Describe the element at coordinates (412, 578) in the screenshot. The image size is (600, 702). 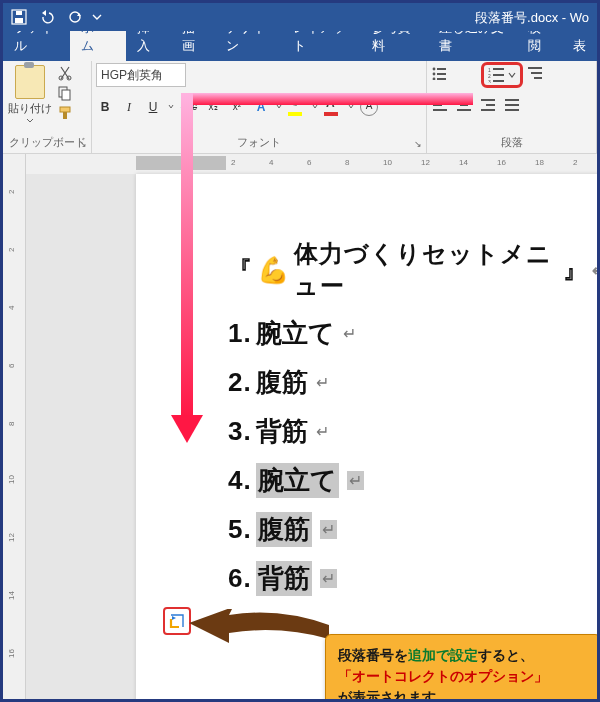
I see `list-item: 6. 背筋 ↵` at that location.